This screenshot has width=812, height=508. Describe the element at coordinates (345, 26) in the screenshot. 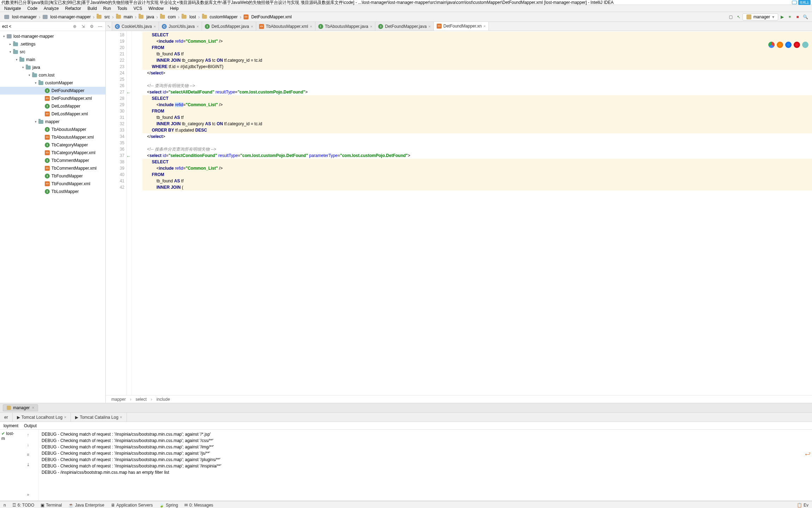

I see `editor-tab: ITbAboutusMapper.java×` at that location.